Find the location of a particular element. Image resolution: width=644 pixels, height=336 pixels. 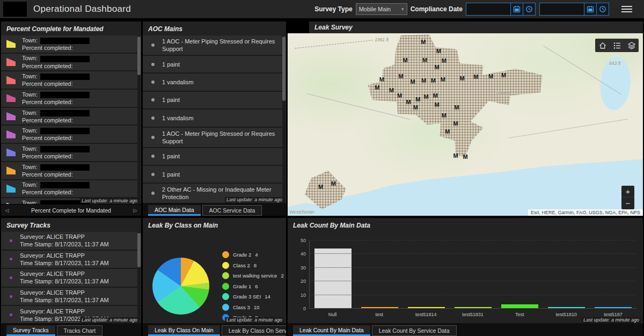

compliance-date-start-input is located at coordinates (488, 9).